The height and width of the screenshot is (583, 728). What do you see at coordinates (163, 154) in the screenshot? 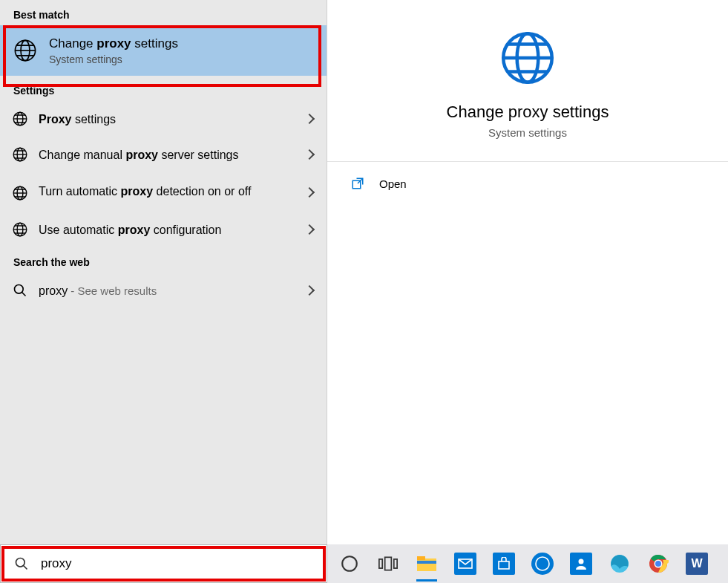
I see `settings-result-manual-proxy: Change manual proxy server settings` at bounding box center [163, 154].